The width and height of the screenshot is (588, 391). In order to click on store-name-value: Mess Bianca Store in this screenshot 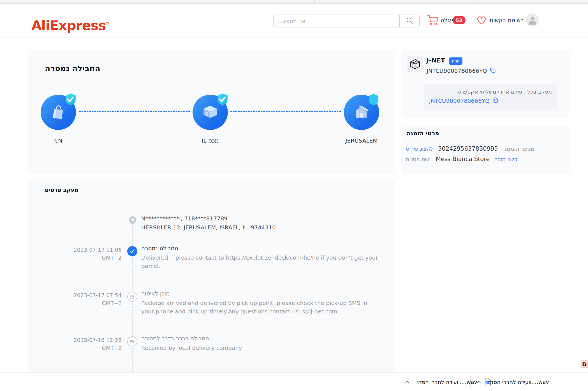, I will do `click(463, 159)`.